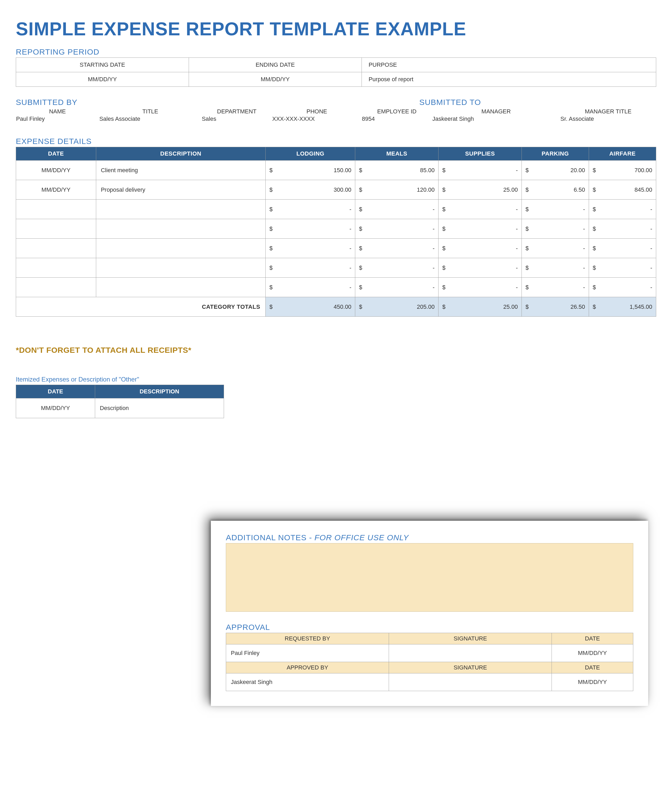  I want to click on val-name: Paul Finley, so click(58, 119).